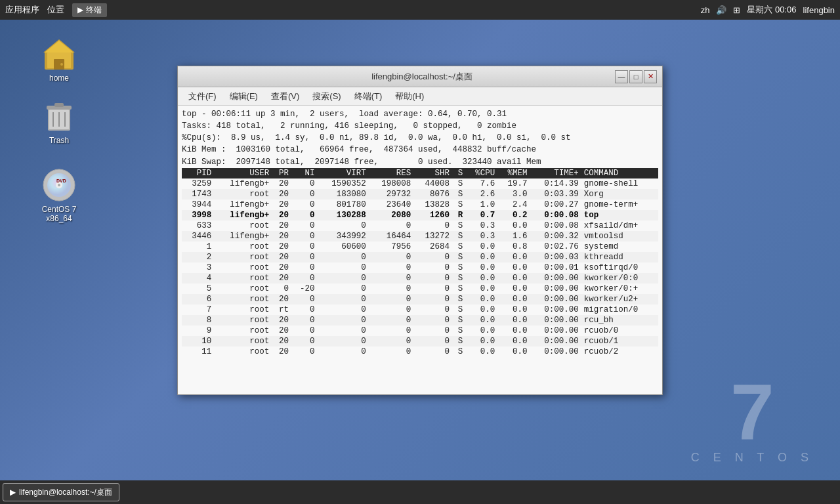 Image resolution: width=840 pixels, height=504 pixels. What do you see at coordinates (420, 320) in the screenshot?
I see `table-row: 8root200000S0.00.00:00.00rcu_bh` at bounding box center [420, 320].